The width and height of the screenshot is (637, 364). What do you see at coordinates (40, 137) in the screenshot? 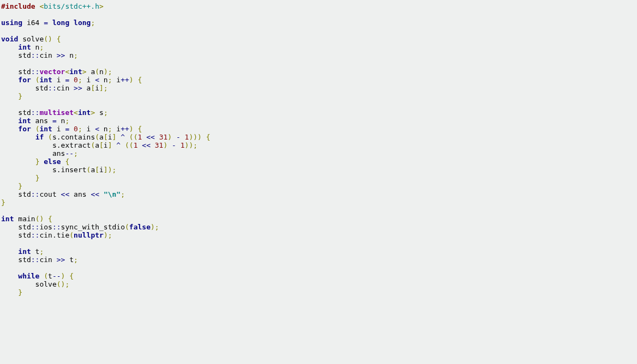
I see `code-token: if` at bounding box center [40, 137].